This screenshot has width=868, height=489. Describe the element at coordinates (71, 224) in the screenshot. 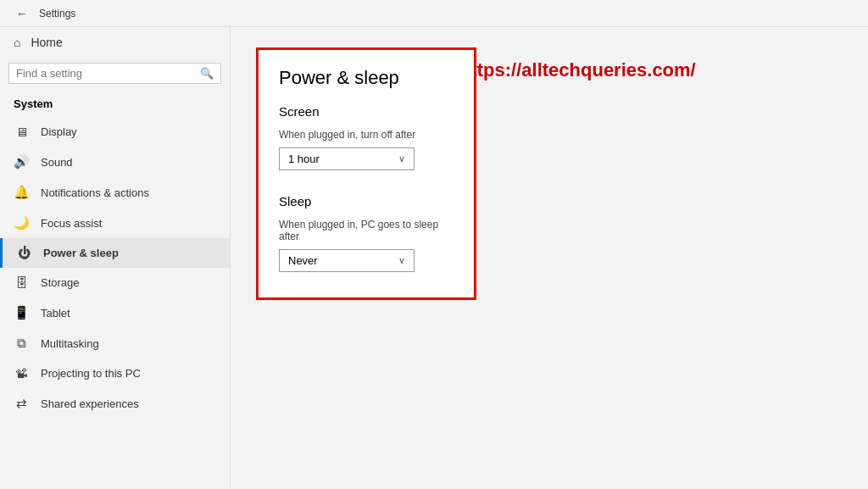

I see `focus-label: Focus assist` at that location.